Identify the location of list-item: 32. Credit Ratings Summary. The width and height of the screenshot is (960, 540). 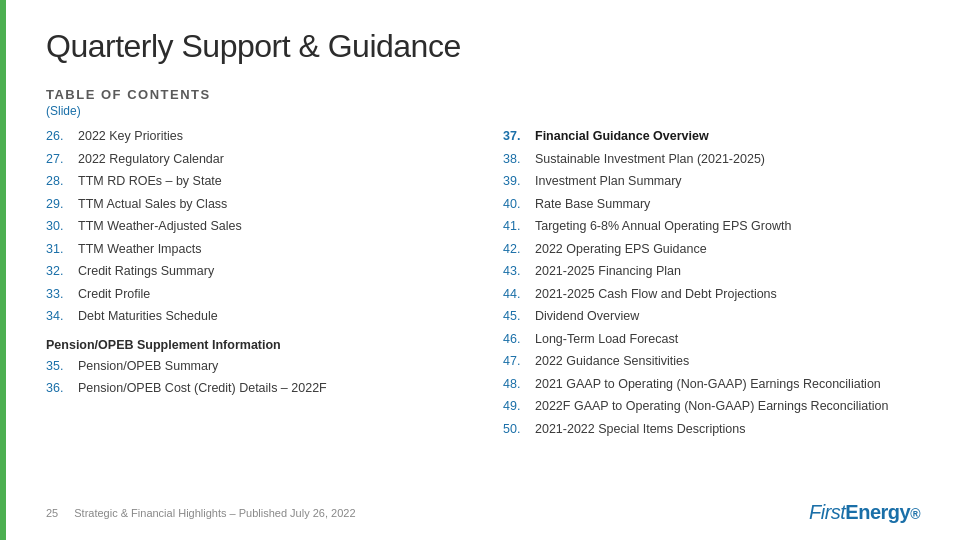
(254, 272).